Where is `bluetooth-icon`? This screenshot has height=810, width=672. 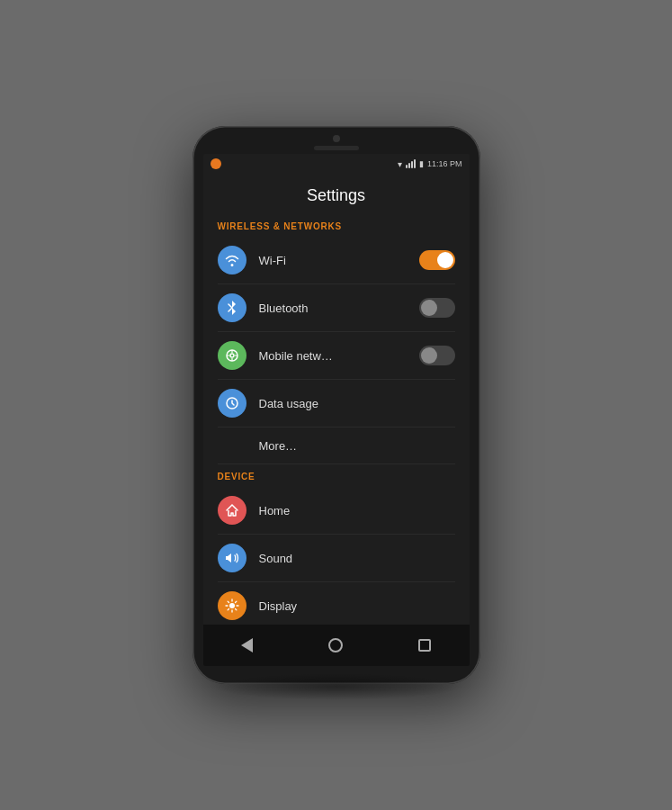
bluetooth-icon is located at coordinates (232, 308).